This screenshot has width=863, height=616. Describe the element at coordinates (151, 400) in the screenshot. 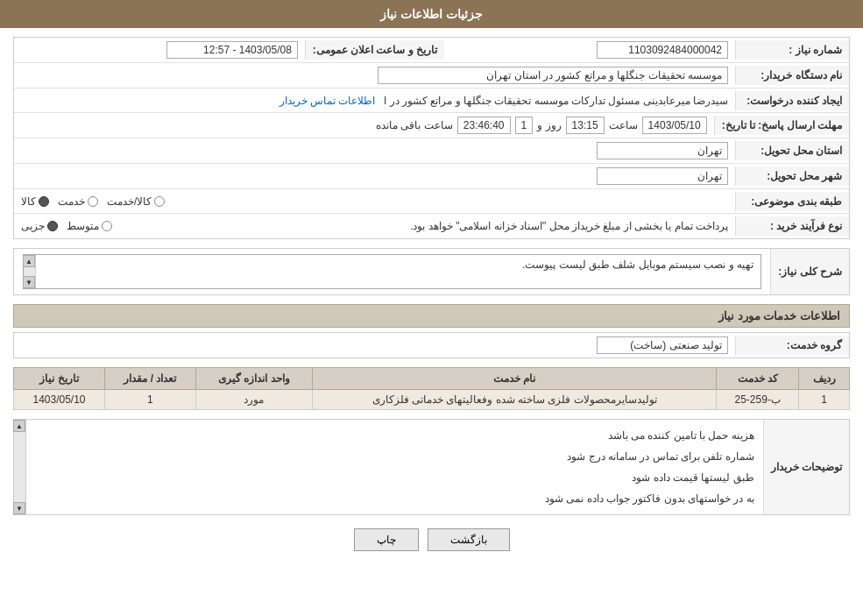

I see `cell-quantity: 1` at that location.